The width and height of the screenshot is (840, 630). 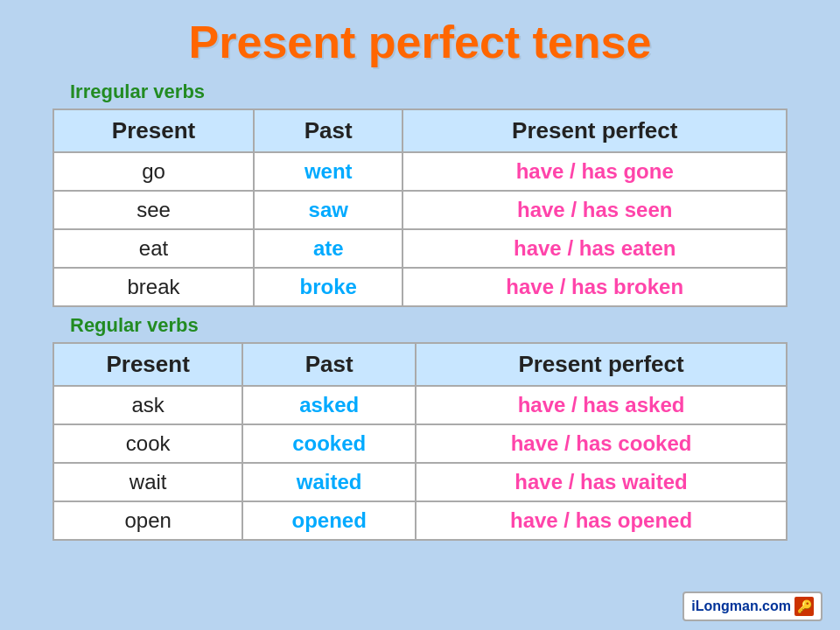 I want to click on regular-header-present: Present, so click(x=148, y=364).